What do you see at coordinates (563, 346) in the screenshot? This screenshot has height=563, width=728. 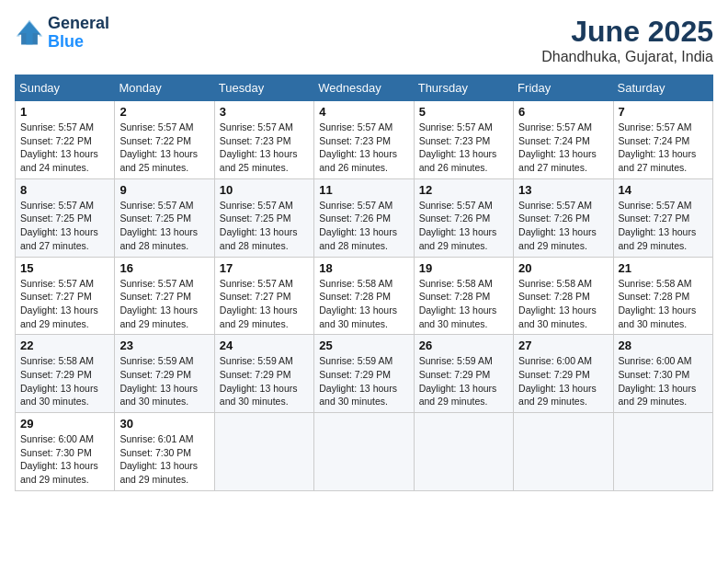 I see `day-number: 27` at bounding box center [563, 346].